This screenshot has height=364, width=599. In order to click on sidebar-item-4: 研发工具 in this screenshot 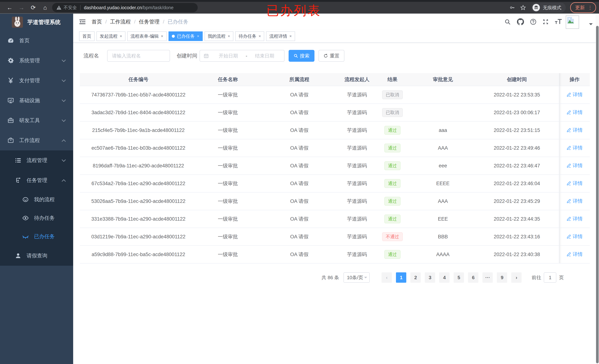, I will do `click(36, 120)`.